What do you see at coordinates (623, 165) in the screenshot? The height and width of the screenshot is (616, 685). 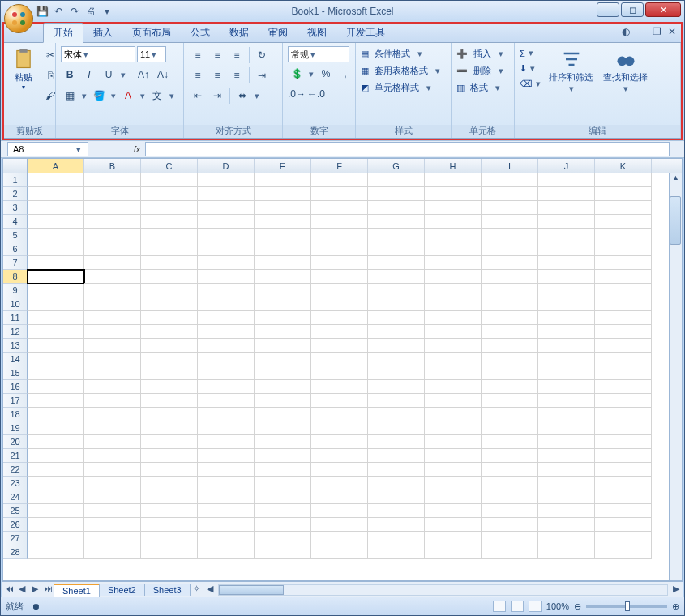 I see `column-header: K` at bounding box center [623, 165].